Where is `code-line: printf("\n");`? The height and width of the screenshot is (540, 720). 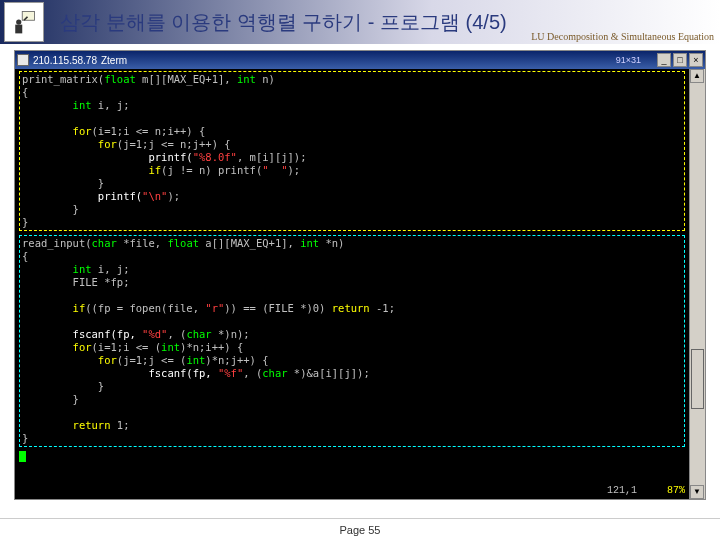
code-line: printf("\n"); is located at coordinates (352, 196).